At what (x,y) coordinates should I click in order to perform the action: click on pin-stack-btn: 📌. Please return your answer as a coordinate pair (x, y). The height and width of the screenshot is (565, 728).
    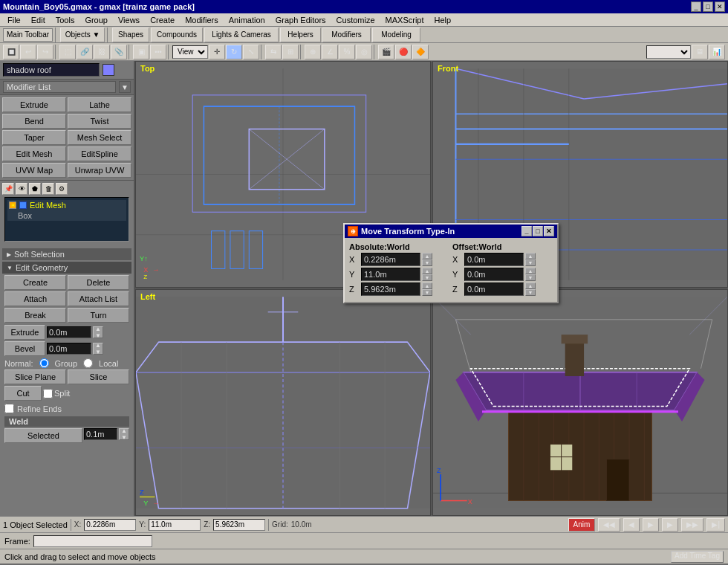
    Looking at the image, I should click on (8, 189).